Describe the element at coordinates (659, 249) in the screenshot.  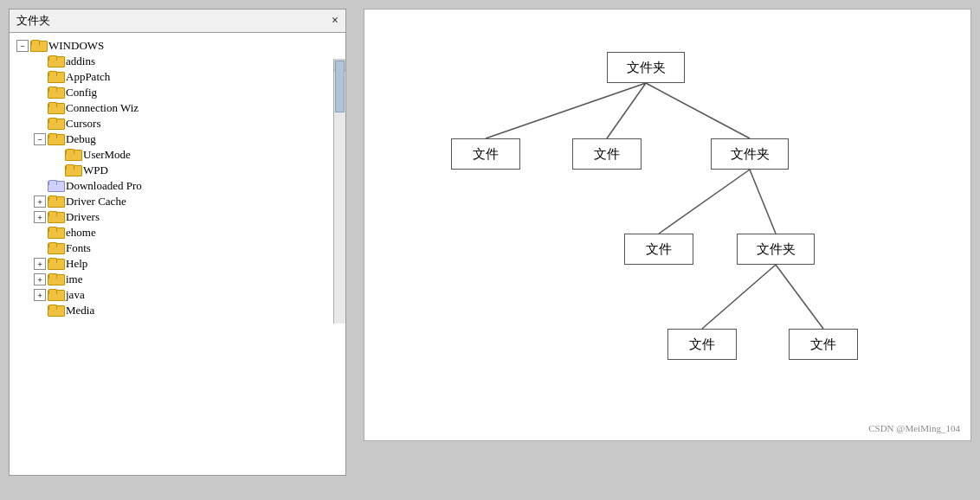
I see `diagram-node-file3: 文件` at that location.